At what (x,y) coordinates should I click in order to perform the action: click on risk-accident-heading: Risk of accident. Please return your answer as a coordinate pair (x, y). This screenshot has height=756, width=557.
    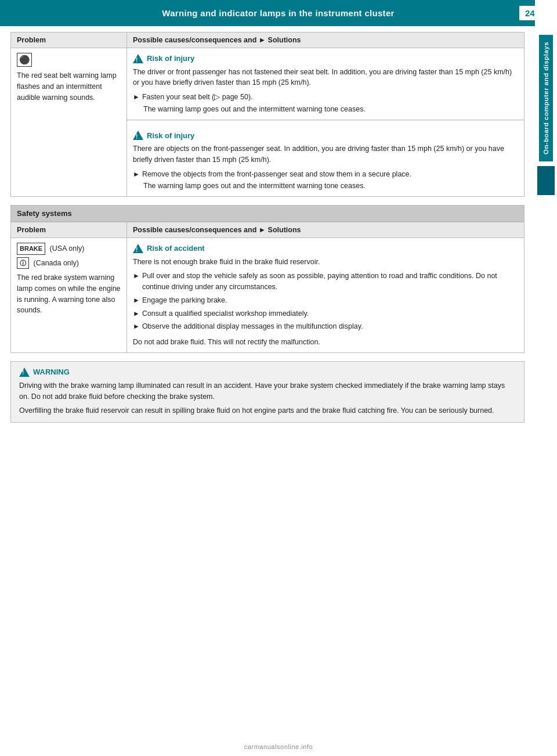
    Looking at the image, I should click on (325, 249).